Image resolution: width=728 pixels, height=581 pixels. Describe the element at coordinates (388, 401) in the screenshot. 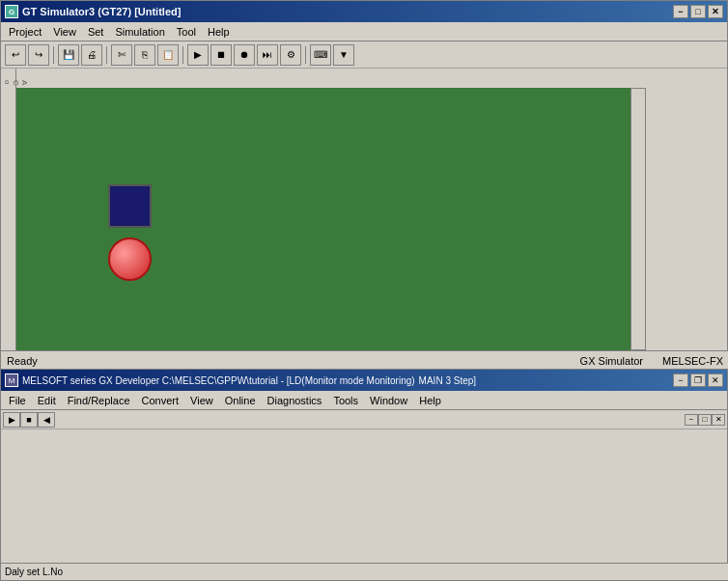

I see `gx-menu-window: Window` at that location.